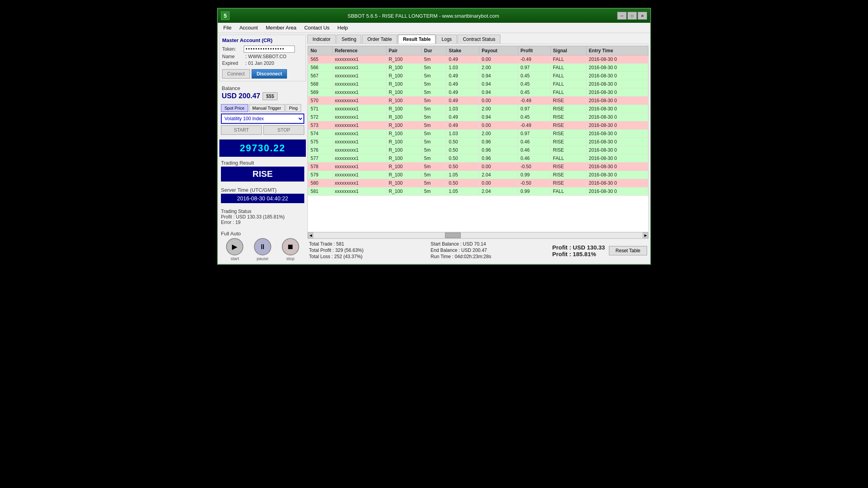 This screenshot has width=868, height=488. I want to click on menu-file: File, so click(227, 28).